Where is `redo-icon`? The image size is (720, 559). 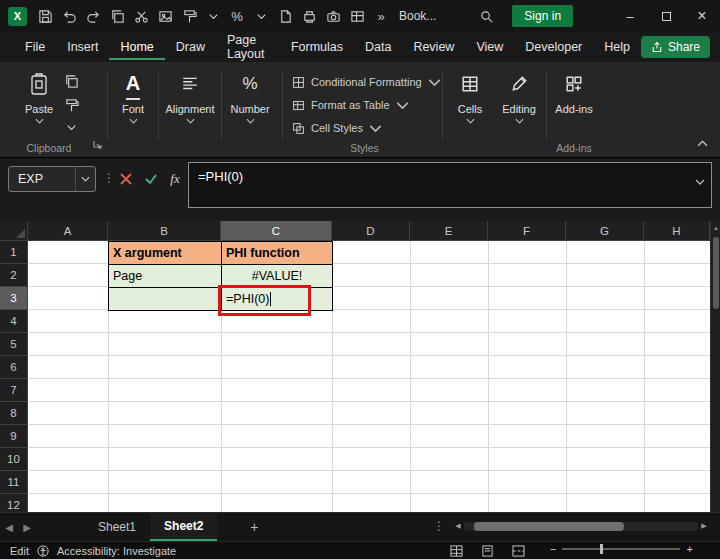 redo-icon is located at coordinates (93, 16).